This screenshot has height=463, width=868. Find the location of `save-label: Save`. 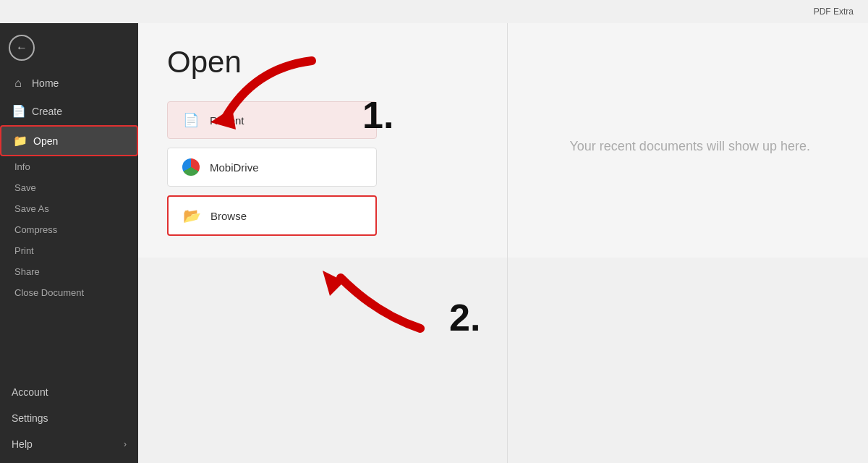

save-label: Save is located at coordinates (25, 188).